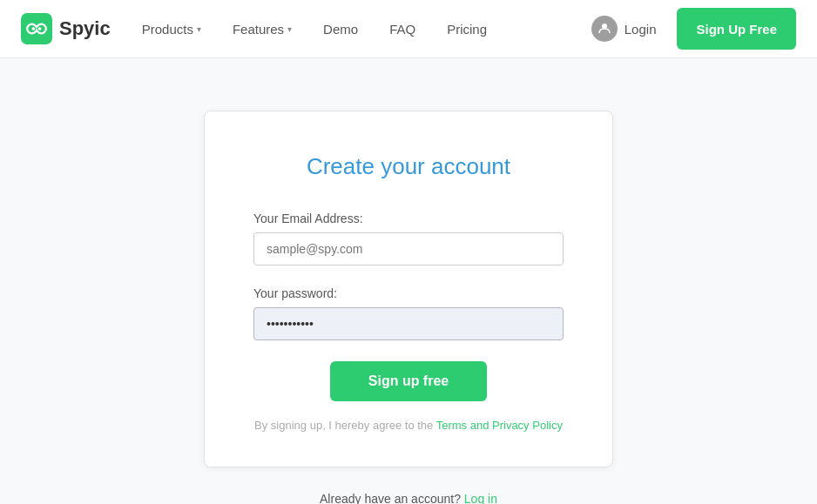 The image size is (817, 504). I want to click on logo-icon, so click(37, 29).